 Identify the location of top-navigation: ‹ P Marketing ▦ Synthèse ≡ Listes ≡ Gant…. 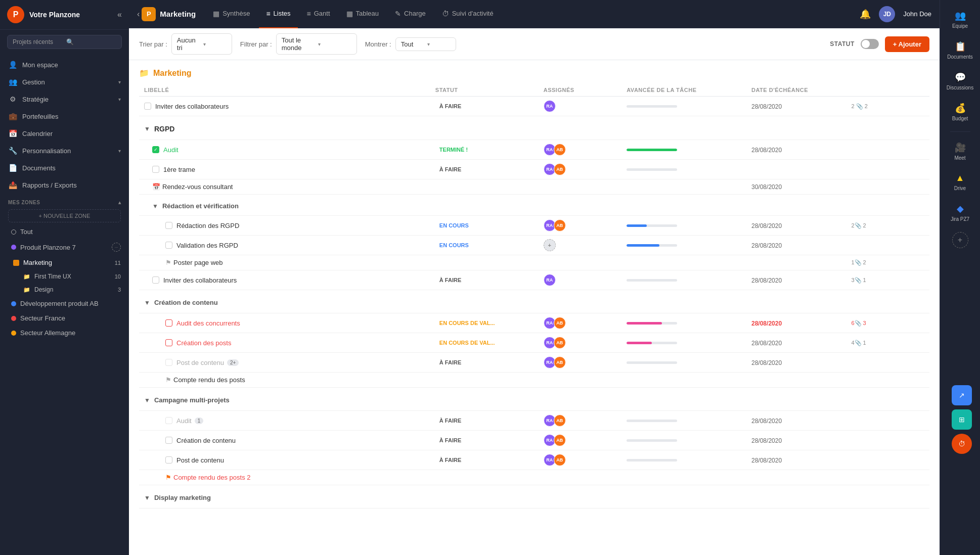
(534, 14).